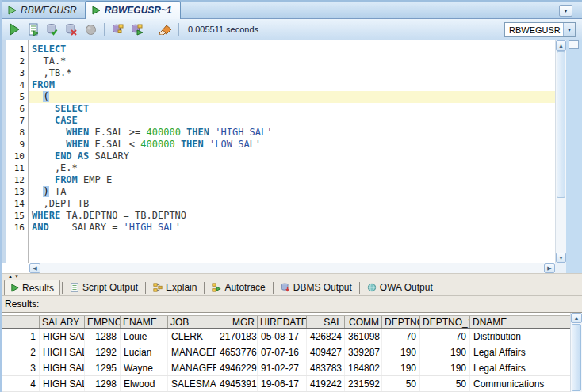  Describe the element at coordinates (363, 336) in the screenshot. I see `table-cell: 361098` at that location.